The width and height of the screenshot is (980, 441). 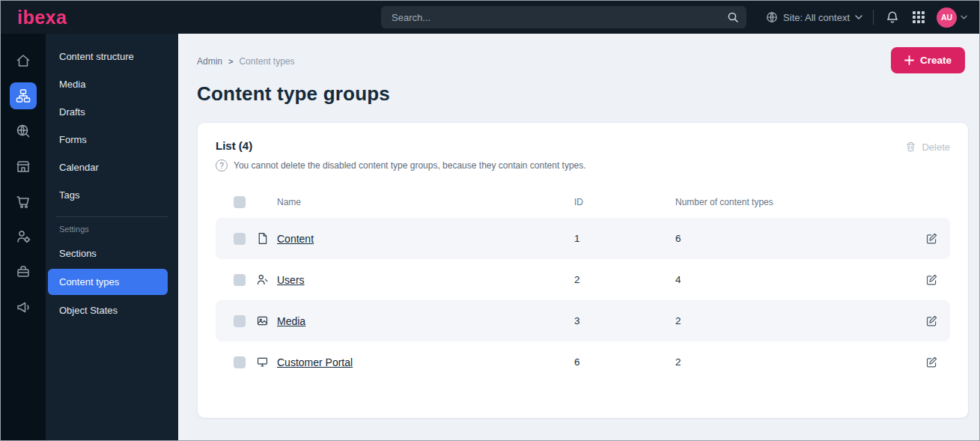 I want to click on column-header-name: Name, so click(x=425, y=202).